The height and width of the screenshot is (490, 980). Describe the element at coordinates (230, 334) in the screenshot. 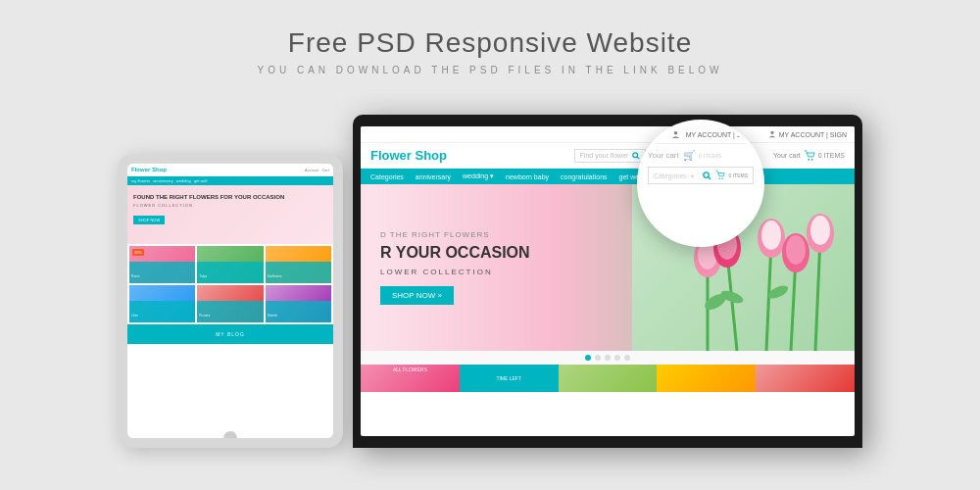

I see `tablet-bottom-bar: MY BLOG` at that location.